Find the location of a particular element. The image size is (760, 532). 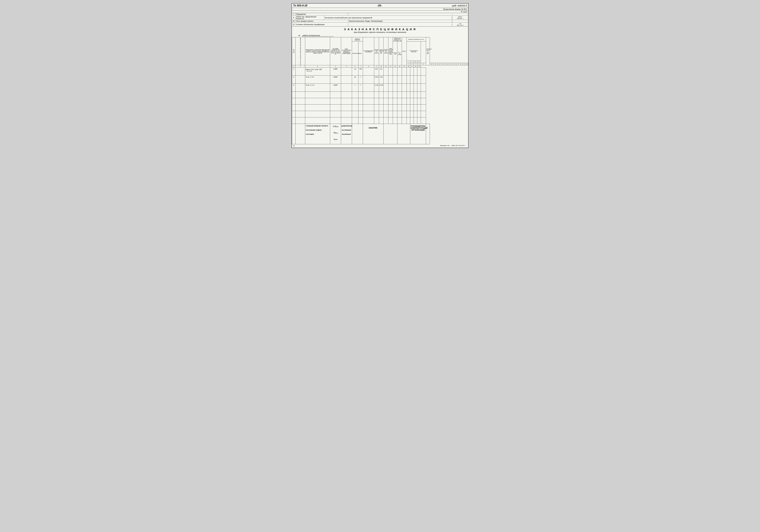

col-n-seq1: 1 is located at coordinates (294, 66).